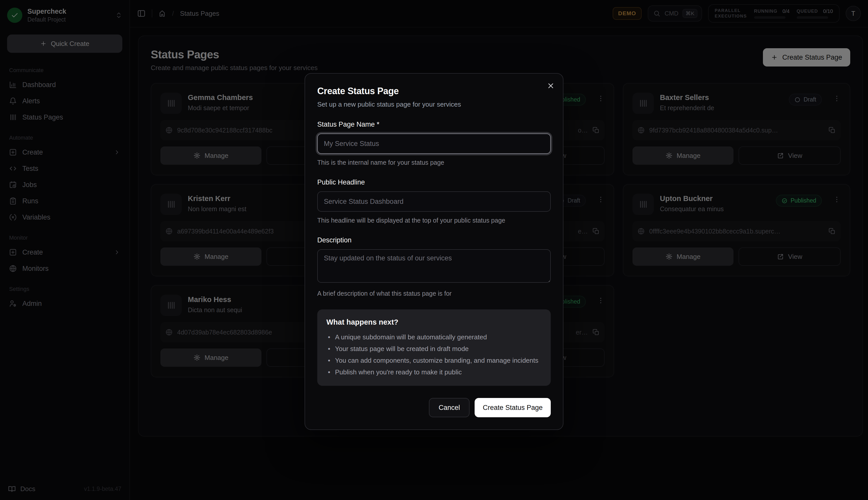  What do you see at coordinates (434, 348) in the screenshot?
I see `what-happens-next-box: What happens next? A unique subdomain wi…` at bounding box center [434, 348].